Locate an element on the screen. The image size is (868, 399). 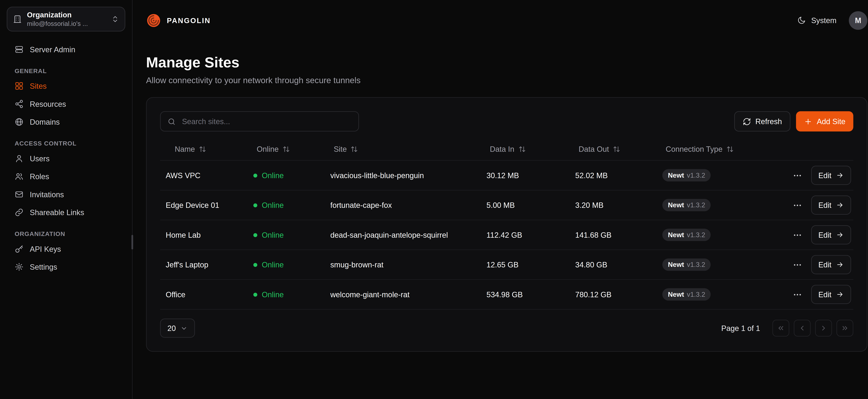
sidebar-item-roles: Roles is located at coordinates (66, 177).